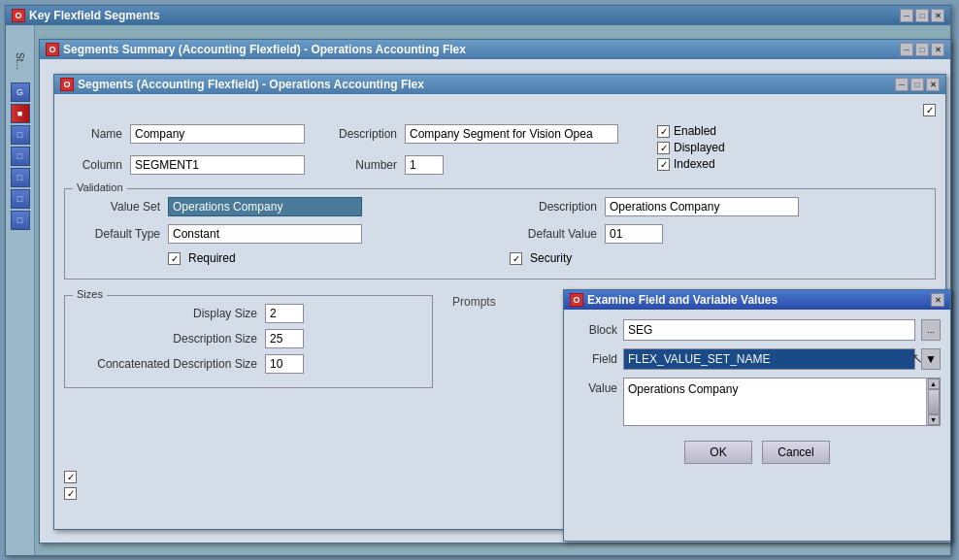 The width and height of the screenshot is (959, 560). What do you see at coordinates (577, 300) in the screenshot?
I see `examine-window-icon: O` at bounding box center [577, 300].